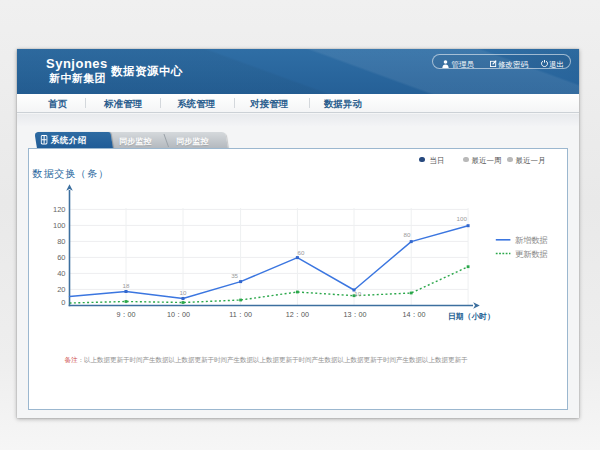 The image size is (600, 450). I want to click on svg-text: 更新数据, so click(532, 254).